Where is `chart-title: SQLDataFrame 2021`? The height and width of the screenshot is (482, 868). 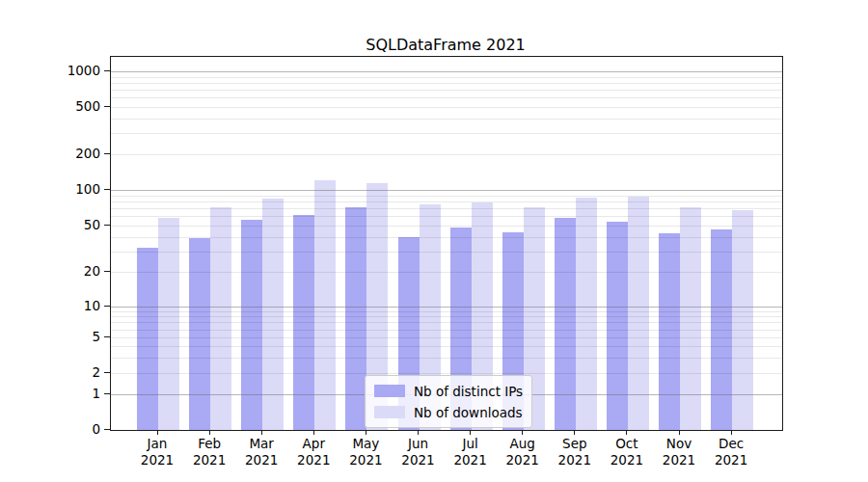 chart-title: SQLDataFrame 2021 is located at coordinates (446, 44).